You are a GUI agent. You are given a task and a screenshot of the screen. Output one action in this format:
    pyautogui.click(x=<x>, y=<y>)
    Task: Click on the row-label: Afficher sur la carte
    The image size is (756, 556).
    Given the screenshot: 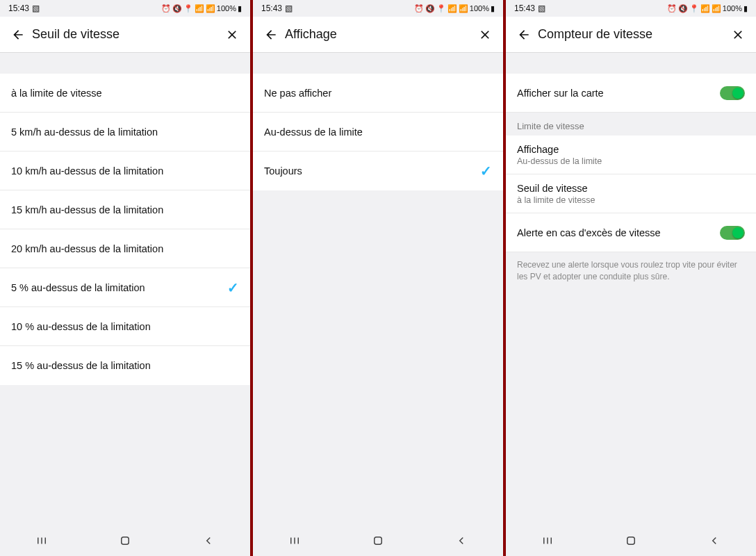 What is the action you would take?
    pyautogui.click(x=560, y=93)
    